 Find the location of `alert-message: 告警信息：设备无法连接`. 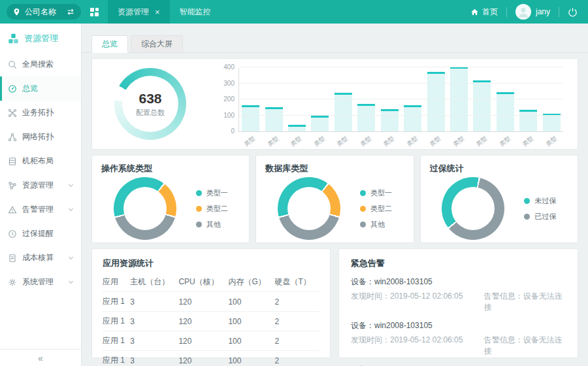

alert-message: 告警信息：设备无法连接 is located at coordinates (525, 302).